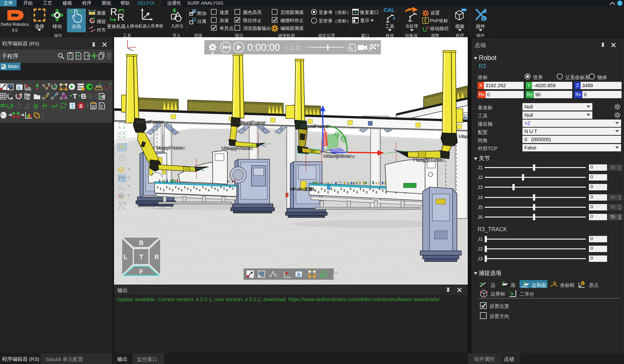  Describe the element at coordinates (295, 47) in the screenshot. I see `svg-text: 1.0` at that location.